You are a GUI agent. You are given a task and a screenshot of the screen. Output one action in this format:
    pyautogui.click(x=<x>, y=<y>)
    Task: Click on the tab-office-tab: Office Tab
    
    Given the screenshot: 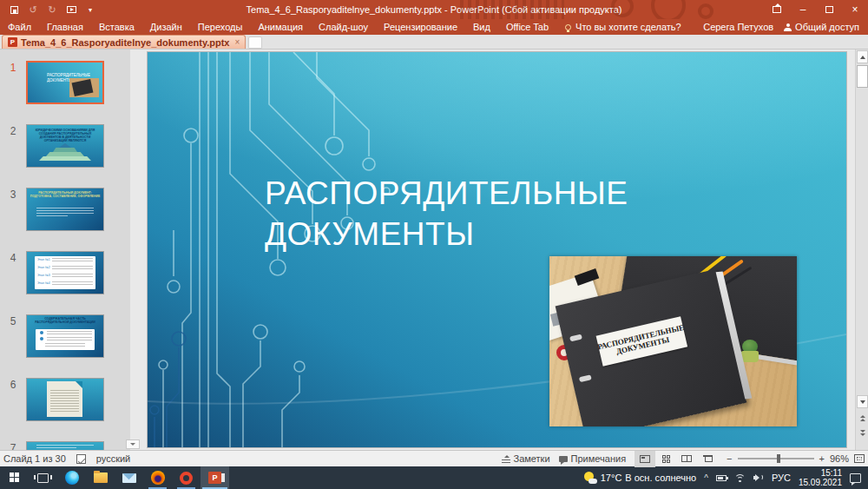 What is the action you would take?
    pyautogui.click(x=528, y=27)
    